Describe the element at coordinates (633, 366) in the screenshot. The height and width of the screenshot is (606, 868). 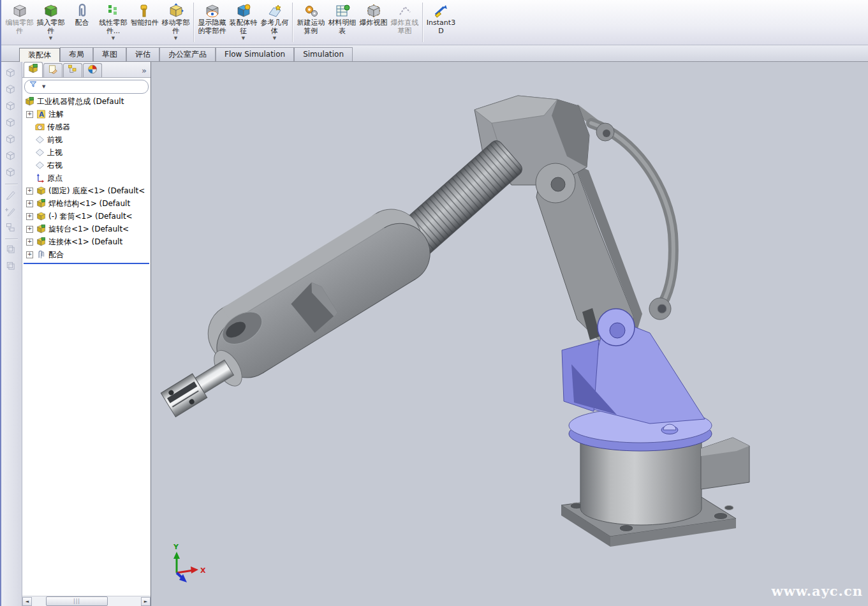
I see `robot-purple-bracket` at that location.